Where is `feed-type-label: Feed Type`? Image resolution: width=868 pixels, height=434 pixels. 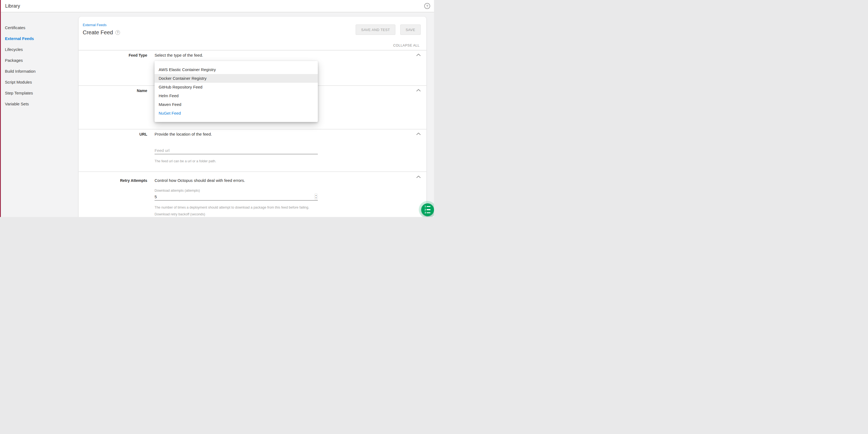
feed-type-label: Feed Type is located at coordinates (113, 69).